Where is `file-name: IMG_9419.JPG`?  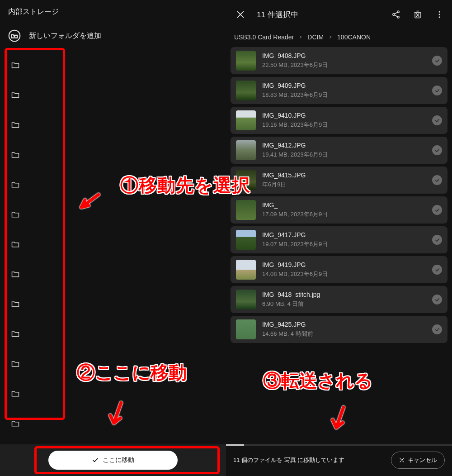
file-name: IMG_9419.JPG is located at coordinates (344, 265).